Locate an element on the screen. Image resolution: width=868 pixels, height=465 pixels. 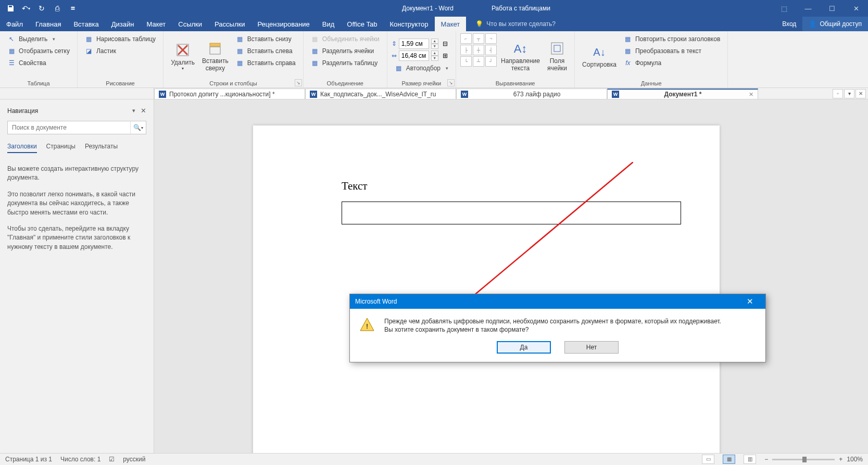
touch-mode-icon: ⎙ is located at coordinates (57, 8).